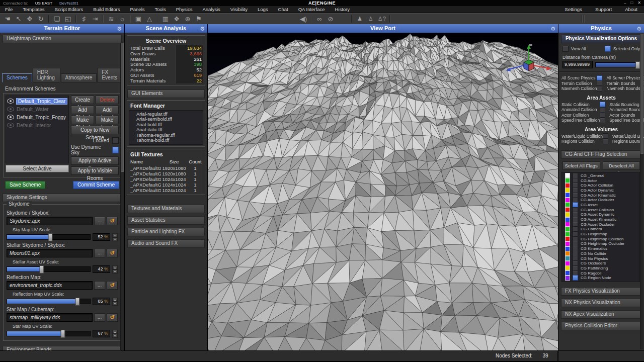 The image size is (644, 362). What do you see at coordinates (166, 220) in the screenshot?
I see `collapsed-section-header: Asset Statistics` at bounding box center [166, 220].